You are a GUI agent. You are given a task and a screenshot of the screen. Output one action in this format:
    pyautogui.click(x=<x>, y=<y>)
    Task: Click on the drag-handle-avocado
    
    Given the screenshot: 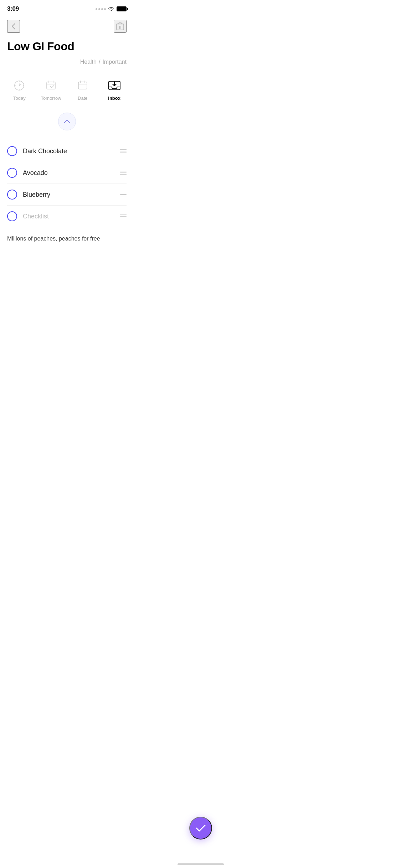 What is the action you would take?
    pyautogui.click(x=123, y=173)
    